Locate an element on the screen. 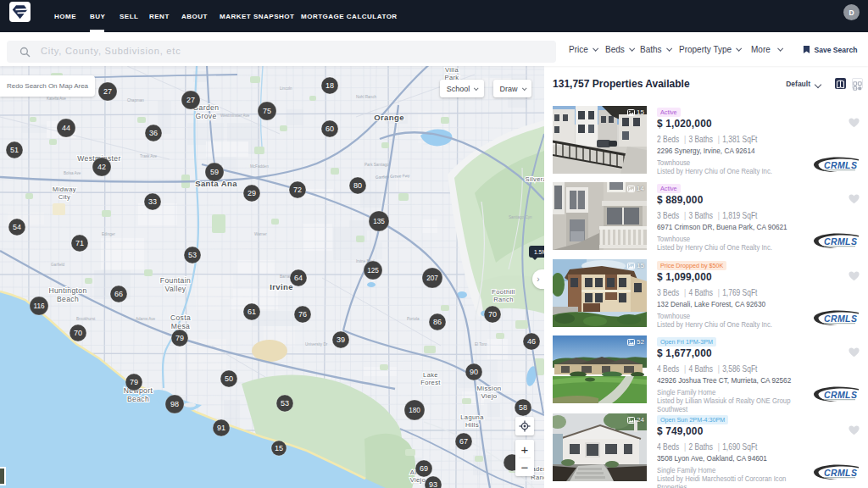  svg-text: Westminster Ave is located at coordinates (236, 115).